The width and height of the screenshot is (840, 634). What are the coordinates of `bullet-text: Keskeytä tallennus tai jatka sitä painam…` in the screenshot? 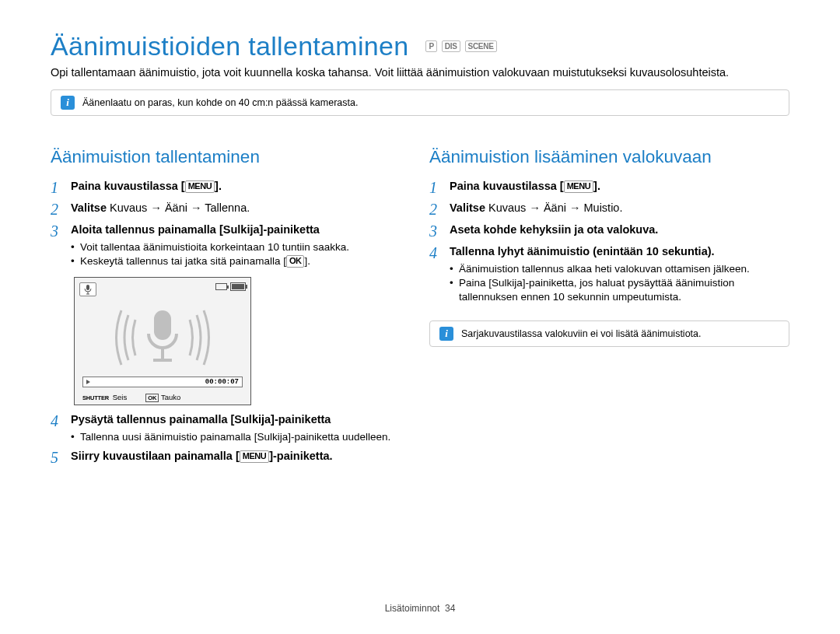 It's located at (184, 261).